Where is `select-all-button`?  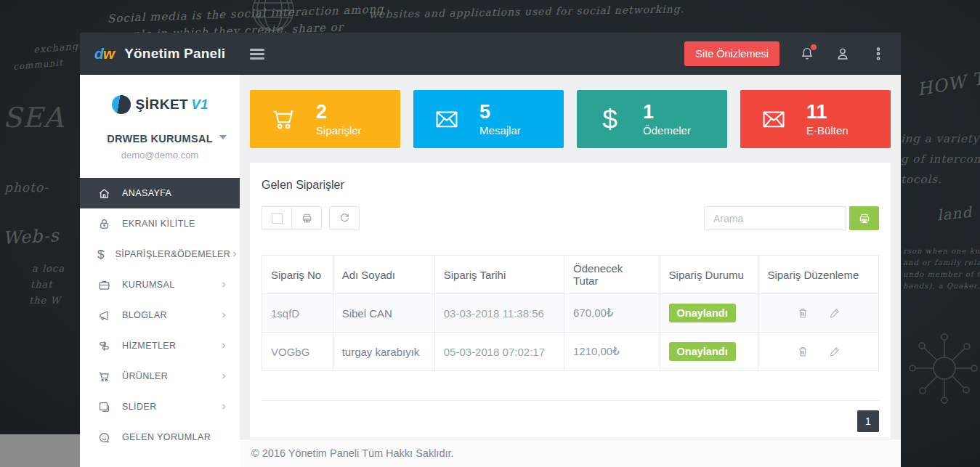
select-all-button is located at coordinates (277, 218).